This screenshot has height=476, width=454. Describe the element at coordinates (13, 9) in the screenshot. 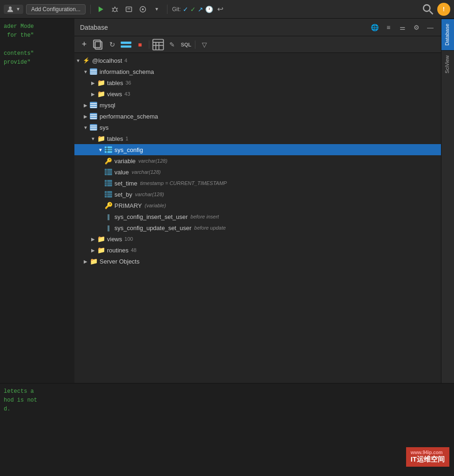

I see `user-menu: ▼` at that location.